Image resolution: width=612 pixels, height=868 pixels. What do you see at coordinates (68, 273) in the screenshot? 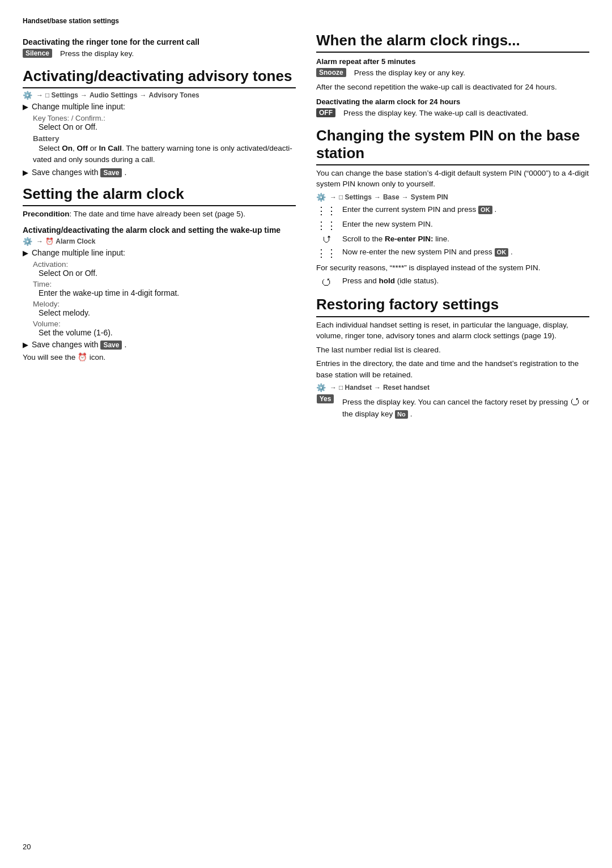
I see `activation-desc: Select On or Off.` at bounding box center [68, 273].